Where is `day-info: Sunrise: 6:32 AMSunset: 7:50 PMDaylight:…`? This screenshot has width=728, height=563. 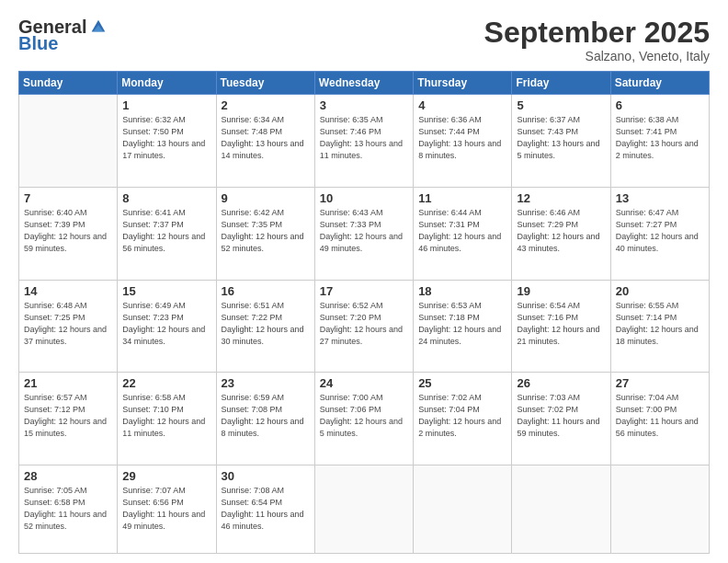 day-info: Sunrise: 6:32 AMSunset: 7:50 PMDaylight:… is located at coordinates (166, 138).